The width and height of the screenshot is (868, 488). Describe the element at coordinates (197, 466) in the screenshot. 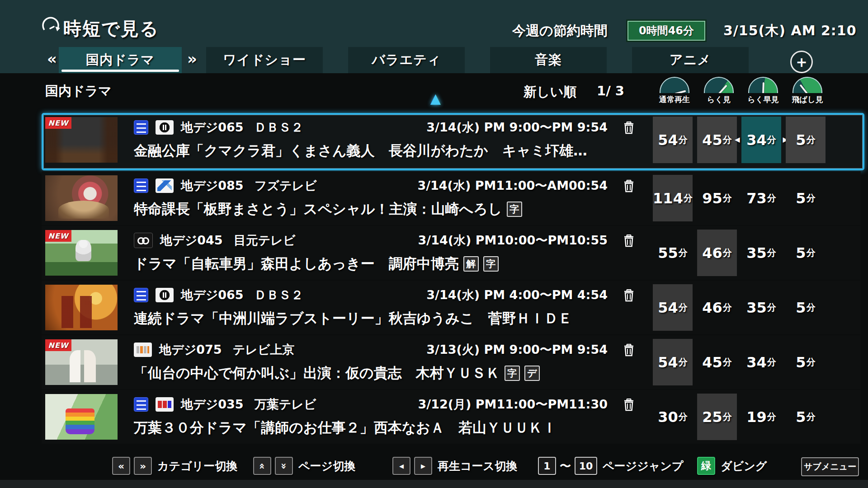

I see `category-switch-label: カテゴリー切換` at that location.